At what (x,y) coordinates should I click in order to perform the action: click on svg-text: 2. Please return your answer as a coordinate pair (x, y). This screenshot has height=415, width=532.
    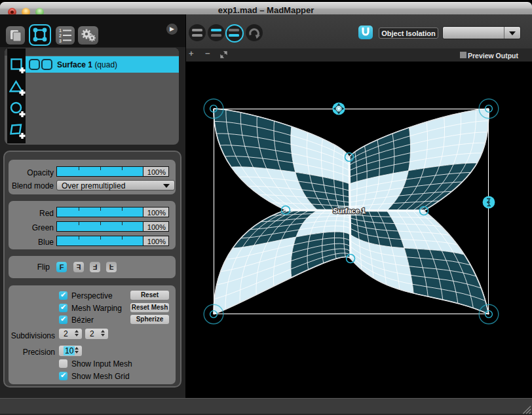
    Looking at the image, I should click on (60, 35).